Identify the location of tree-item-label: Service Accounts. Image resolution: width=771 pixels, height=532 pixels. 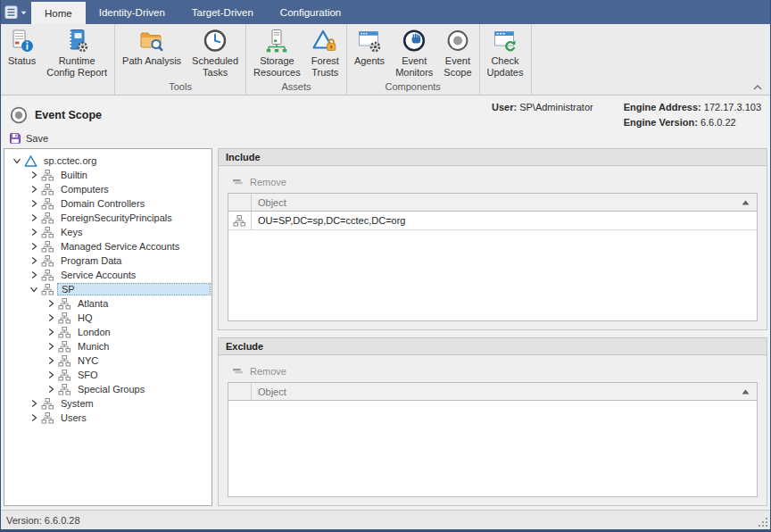
(98, 275).